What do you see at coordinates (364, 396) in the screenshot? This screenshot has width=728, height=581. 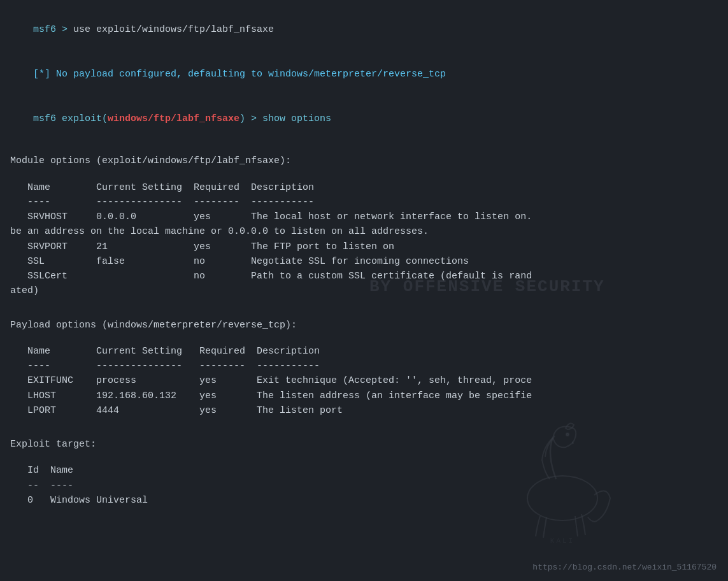 I see `payload-row-lhost: LHOST 192.168.60.132 yes The listen addr…` at bounding box center [364, 396].